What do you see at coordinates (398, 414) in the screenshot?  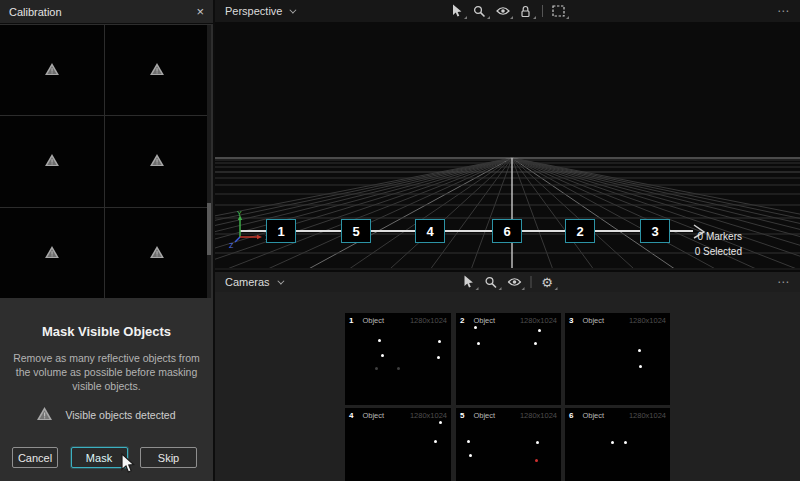 I see `camera-view-header: 4Object1280x1024` at bounding box center [398, 414].